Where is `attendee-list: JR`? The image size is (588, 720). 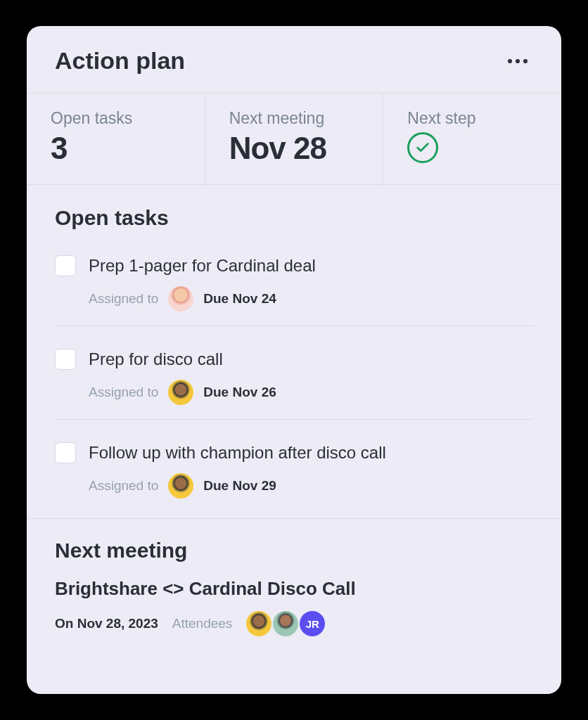 attendee-list: JR is located at coordinates (286, 624).